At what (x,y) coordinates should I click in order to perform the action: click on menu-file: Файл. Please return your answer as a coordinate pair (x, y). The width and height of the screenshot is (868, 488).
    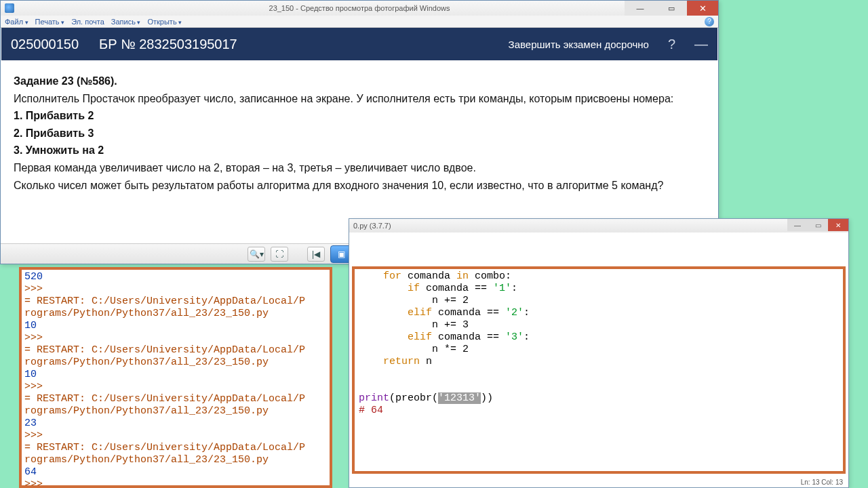
    Looking at the image, I should click on (16, 22).